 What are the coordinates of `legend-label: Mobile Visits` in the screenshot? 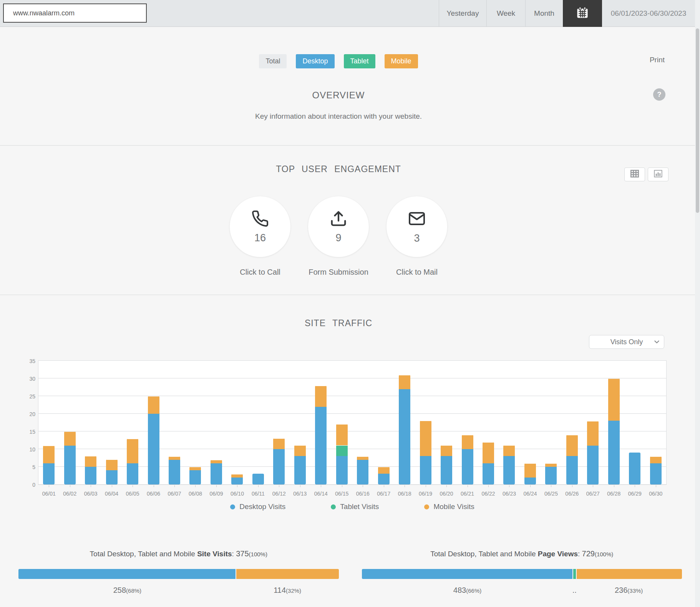 It's located at (454, 507).